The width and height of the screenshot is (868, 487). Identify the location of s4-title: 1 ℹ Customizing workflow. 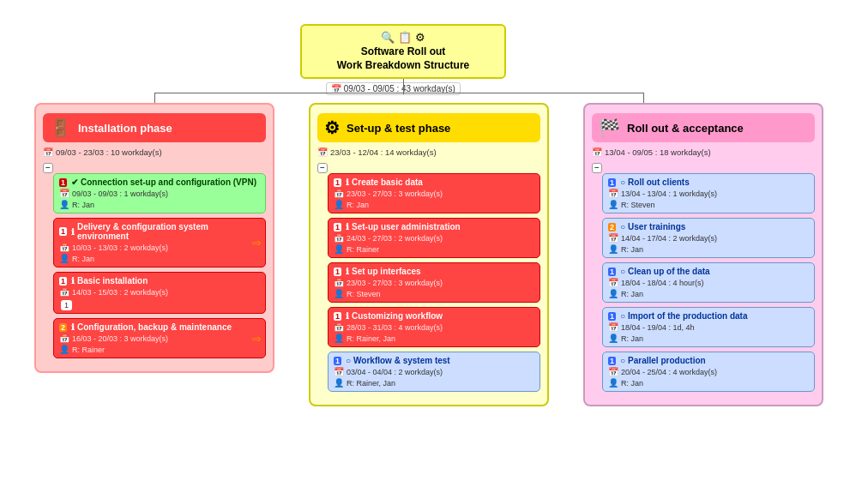
(434, 316).